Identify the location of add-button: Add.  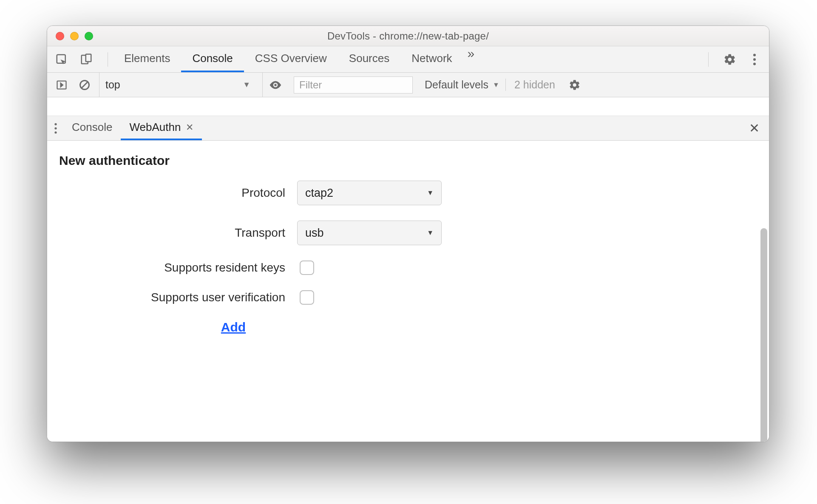
(233, 327).